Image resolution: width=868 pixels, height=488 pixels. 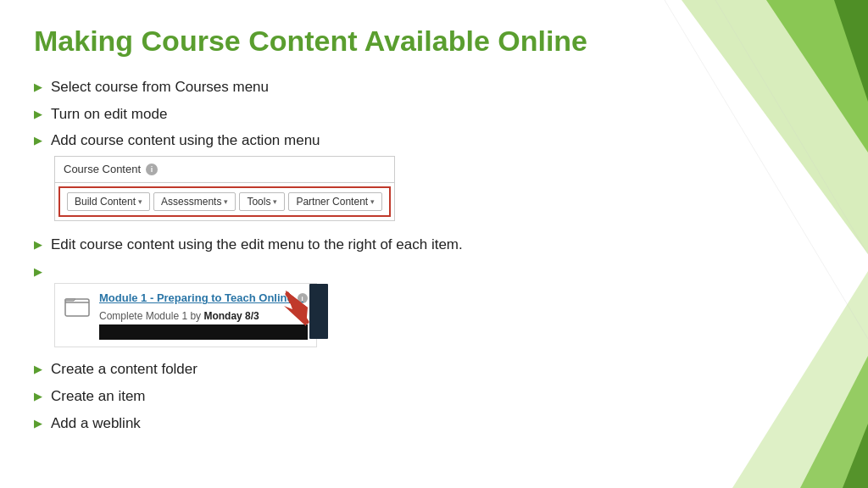 I want to click on partner-content-button: Partner Content ▾, so click(x=336, y=202).